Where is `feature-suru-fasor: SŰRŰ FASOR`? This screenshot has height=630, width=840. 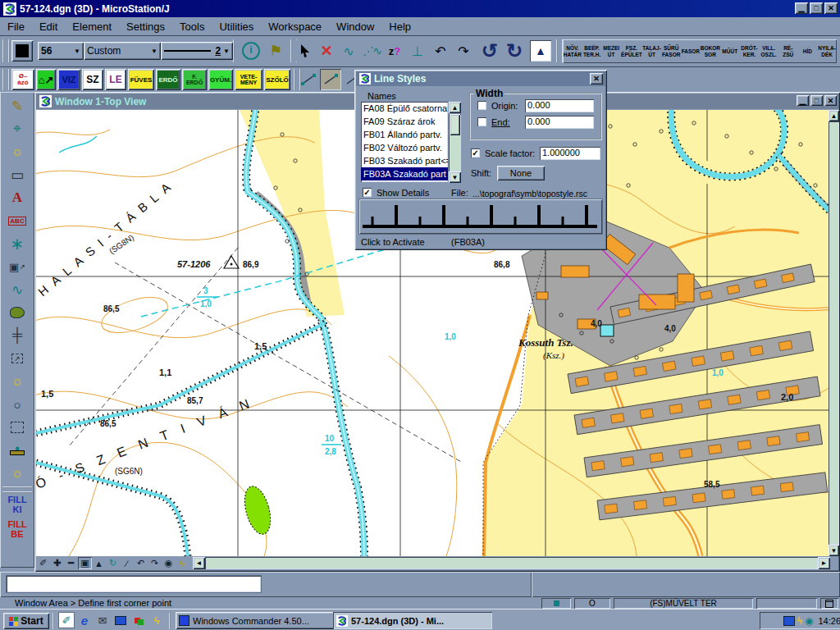
feature-suru-fasor: SŰRŰ FASOR is located at coordinates (671, 51).